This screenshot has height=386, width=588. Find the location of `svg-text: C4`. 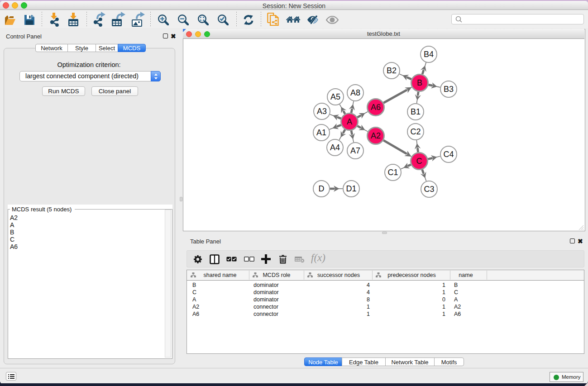

svg-text: C4 is located at coordinates (448, 154).